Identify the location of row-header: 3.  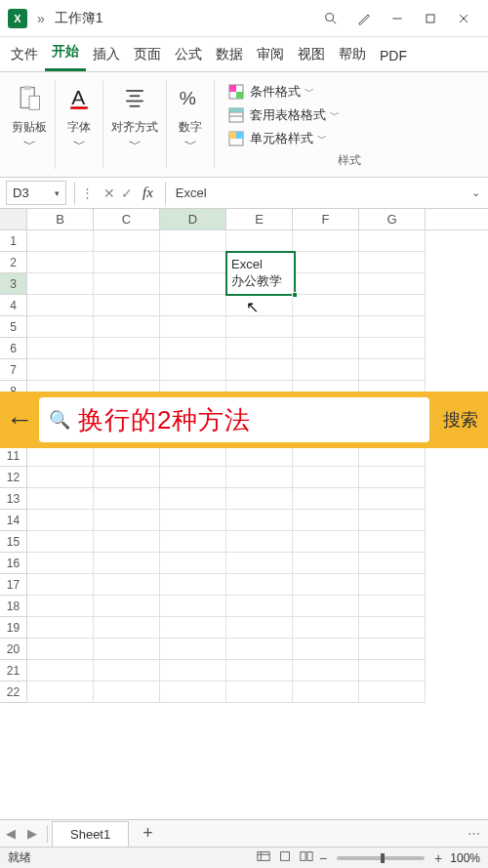
(14, 284).